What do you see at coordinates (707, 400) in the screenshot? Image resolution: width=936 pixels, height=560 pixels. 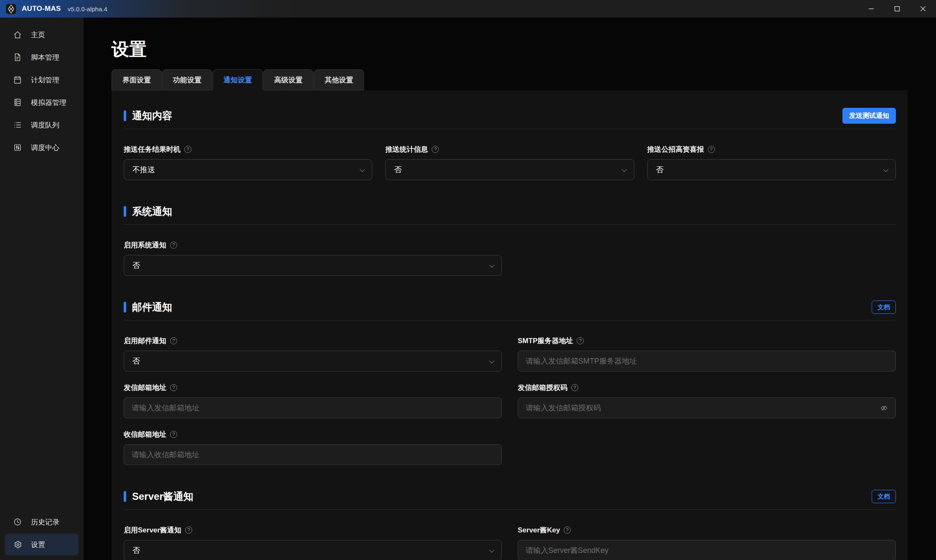 I see `field-sender-auth-code: 发信邮箱授权码 ?` at bounding box center [707, 400].